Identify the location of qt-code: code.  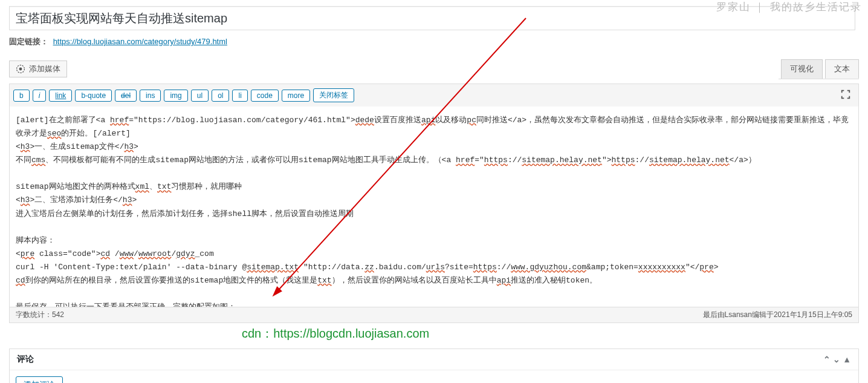
(265, 96).